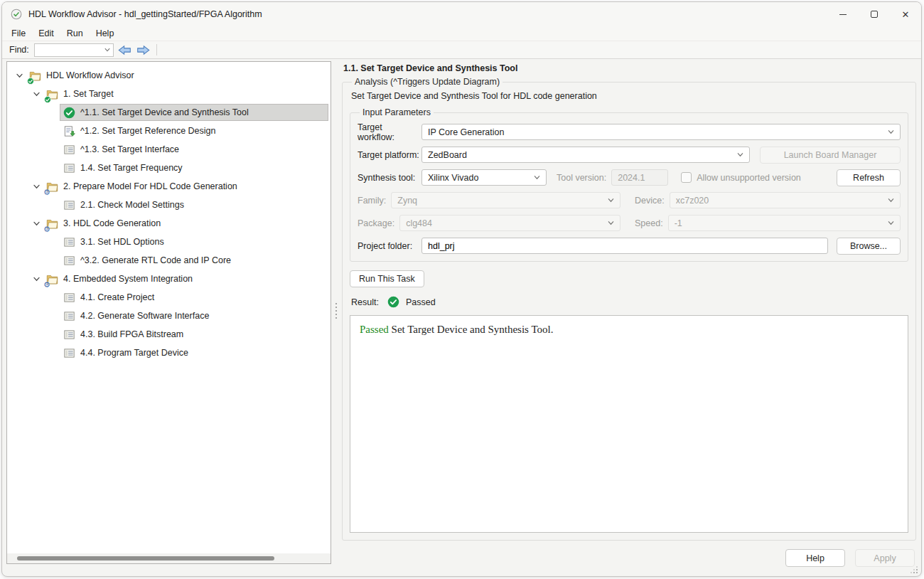 The width and height of the screenshot is (924, 579). I want to click on synthesis-tool-select: Xilinx Vivado, so click(484, 178).